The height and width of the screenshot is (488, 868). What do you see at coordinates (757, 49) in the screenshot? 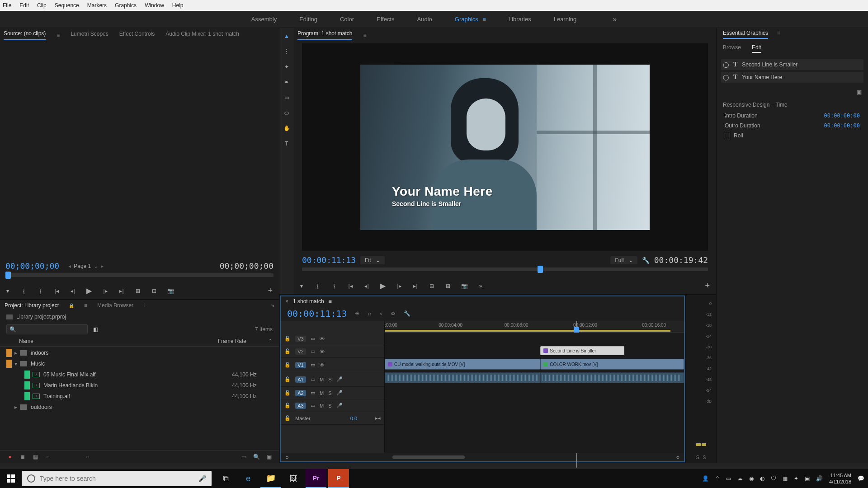
I see `eg-subtab-edit: Edit` at bounding box center [757, 49].